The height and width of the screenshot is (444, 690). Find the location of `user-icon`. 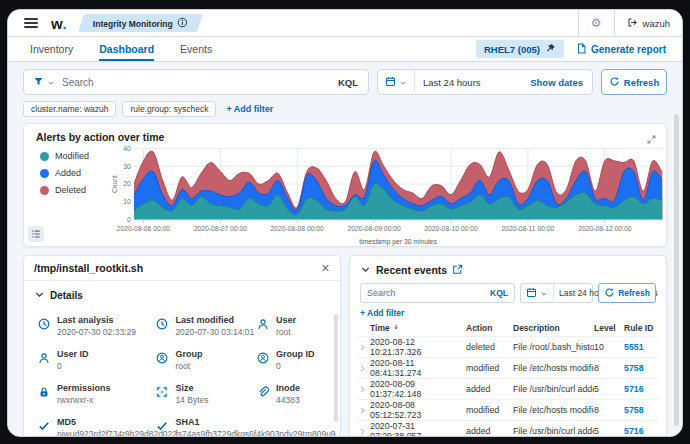

user-icon is located at coordinates (44, 358).